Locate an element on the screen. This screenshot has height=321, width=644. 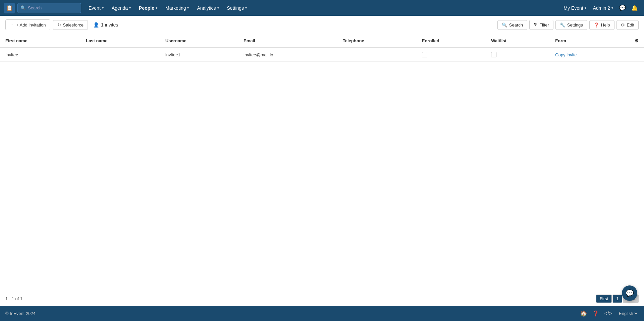
col-enrolled: Enrolled is located at coordinates (451, 41).